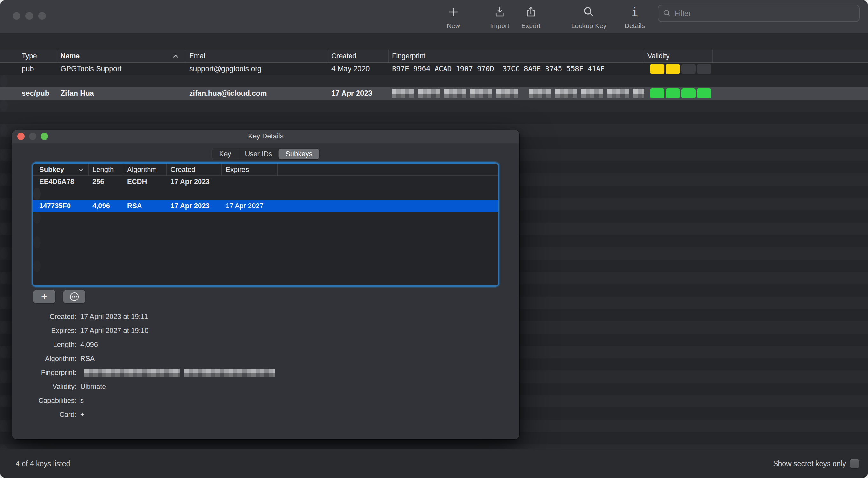 The image size is (868, 478). I want to click on dialog-titlebar: Key Details, so click(266, 136).